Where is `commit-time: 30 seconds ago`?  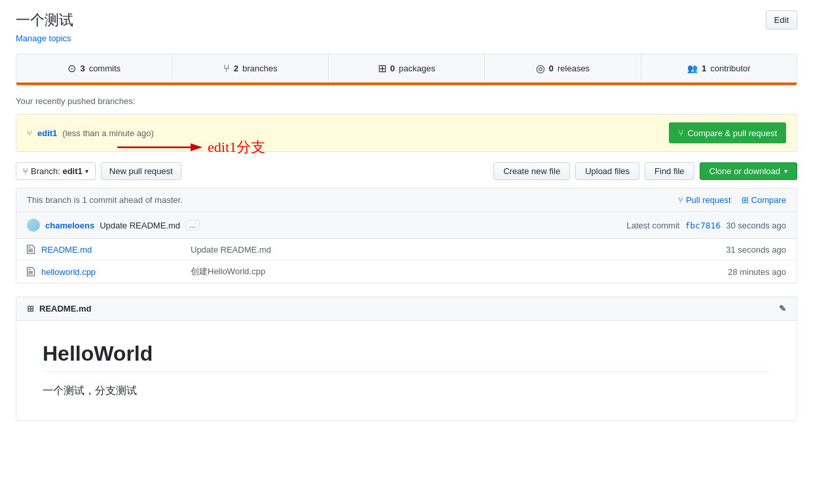
commit-time: 30 seconds ago is located at coordinates (756, 225).